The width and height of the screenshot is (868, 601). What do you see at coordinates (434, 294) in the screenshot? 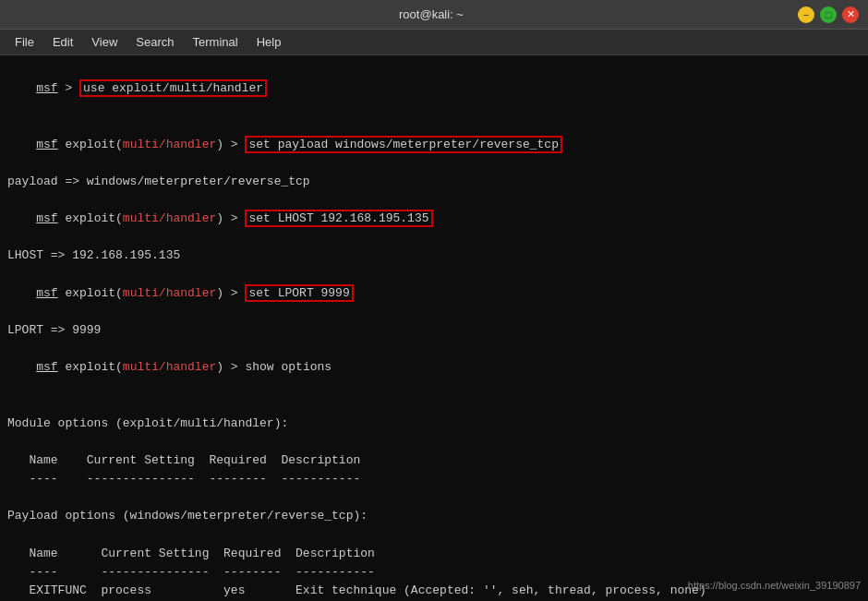
I see `terminal-line-6: msf exploit(multi/handler) > set LPORT 9…` at bounding box center [434, 294].